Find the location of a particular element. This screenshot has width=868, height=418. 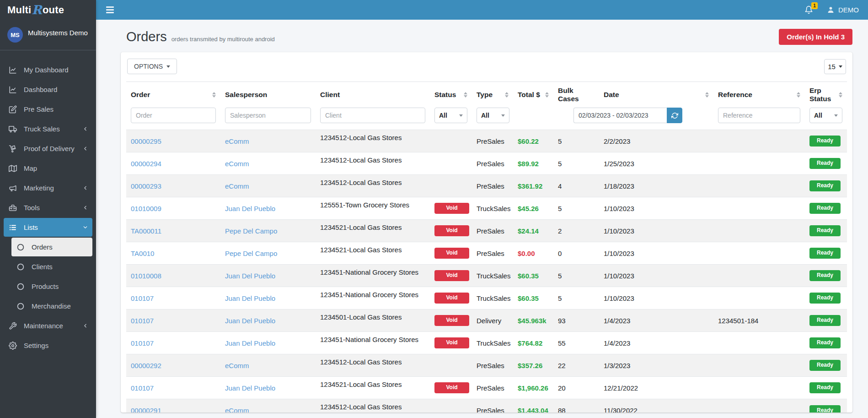

erp-status-filter-select: All is located at coordinates (826, 115).